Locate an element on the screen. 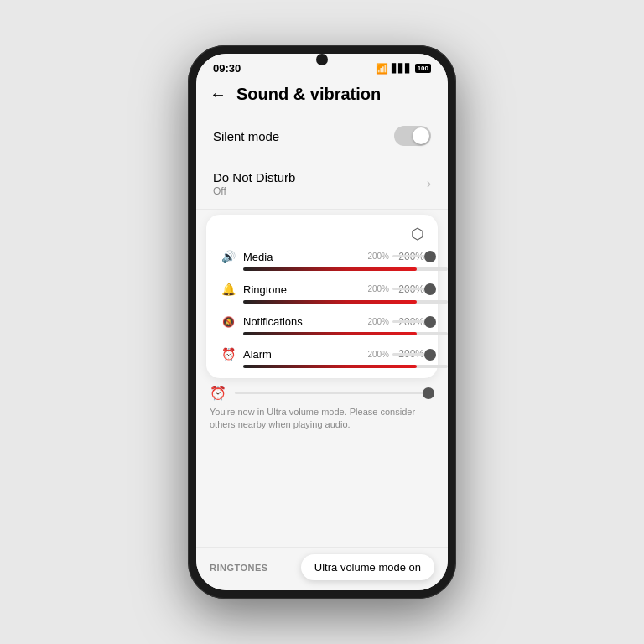 The height and width of the screenshot is (644, 644). silent-mode-row: Silent mode is located at coordinates (322, 136).